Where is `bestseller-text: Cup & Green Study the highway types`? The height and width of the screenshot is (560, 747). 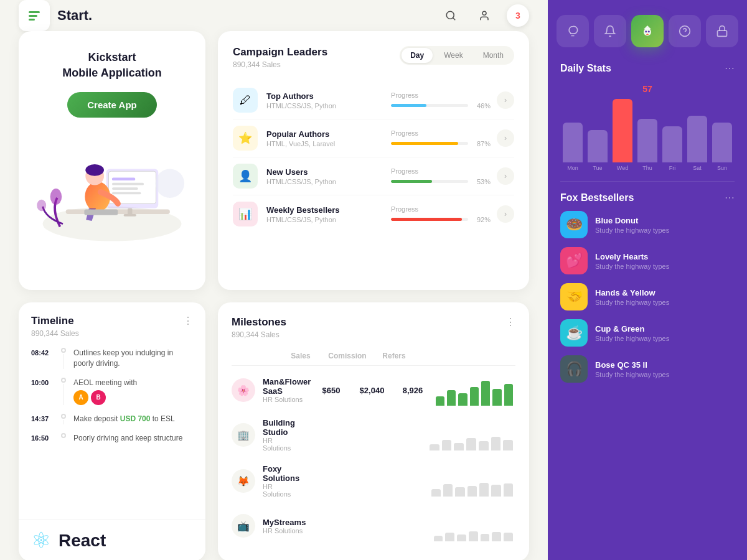
bestseller-text: Cup & Green Study the highway types is located at coordinates (632, 334).